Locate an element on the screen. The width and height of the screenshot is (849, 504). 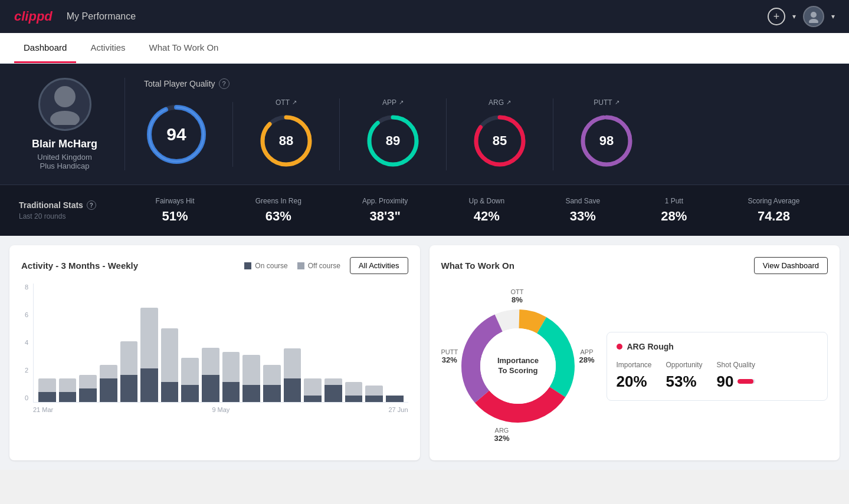
score-putt-label: PUTT ↗ is located at coordinates (607, 103).